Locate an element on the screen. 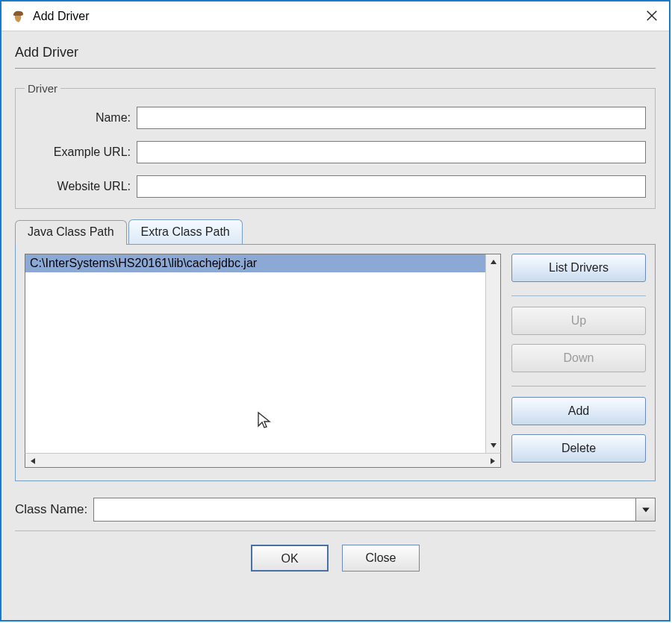 Image resolution: width=672 pixels, height=623 pixels. list-drivers-button: List Drivers is located at coordinates (579, 268).